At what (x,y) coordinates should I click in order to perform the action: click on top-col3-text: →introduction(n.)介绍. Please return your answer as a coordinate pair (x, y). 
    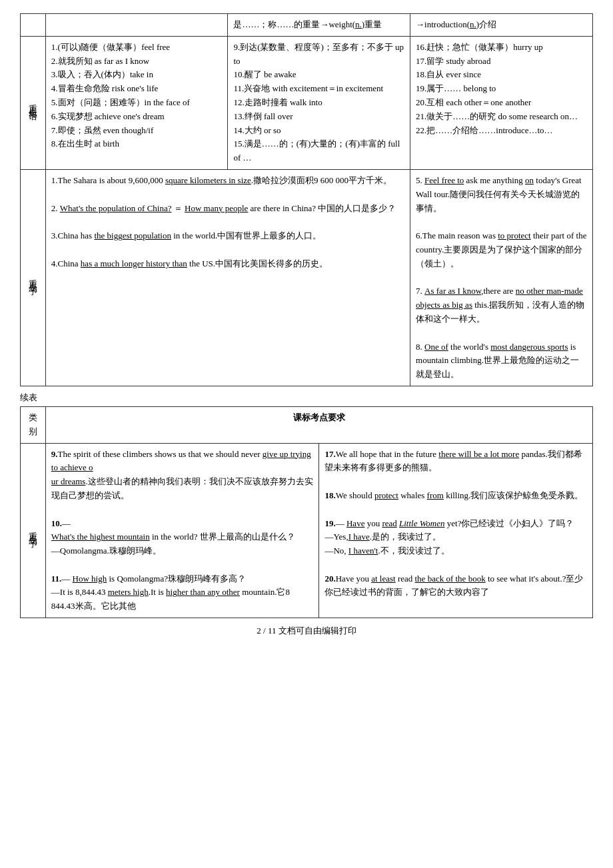
    Looking at the image, I should click on (502, 25).